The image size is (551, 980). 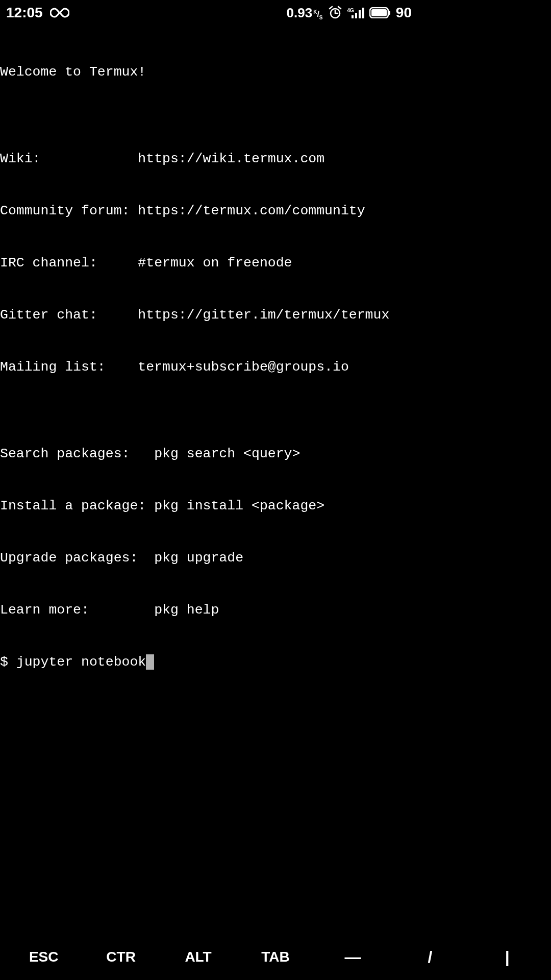 What do you see at coordinates (351, 10) in the screenshot?
I see `signal-gen-label: 4G` at bounding box center [351, 10].